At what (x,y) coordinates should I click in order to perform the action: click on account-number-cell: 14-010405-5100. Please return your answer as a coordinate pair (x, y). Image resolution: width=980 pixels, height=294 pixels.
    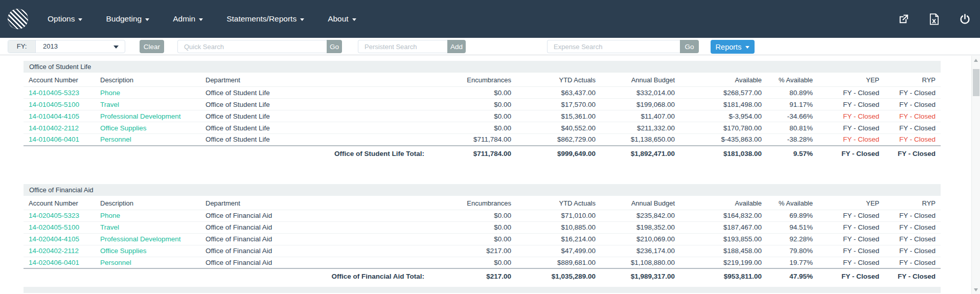
    Looking at the image, I should click on (59, 104).